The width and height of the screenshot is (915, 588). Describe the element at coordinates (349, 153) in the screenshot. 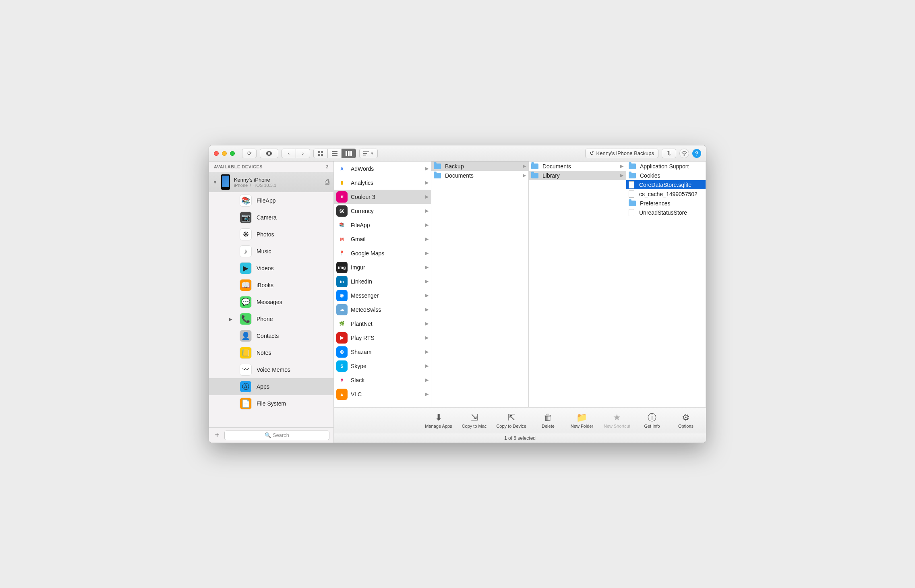

I see `column-view-button` at that location.